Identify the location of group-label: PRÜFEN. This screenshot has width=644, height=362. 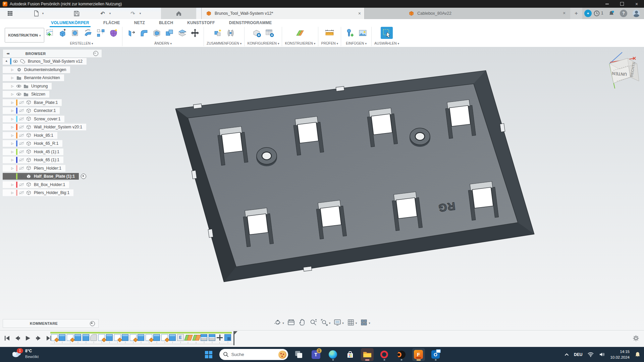
(328, 43).